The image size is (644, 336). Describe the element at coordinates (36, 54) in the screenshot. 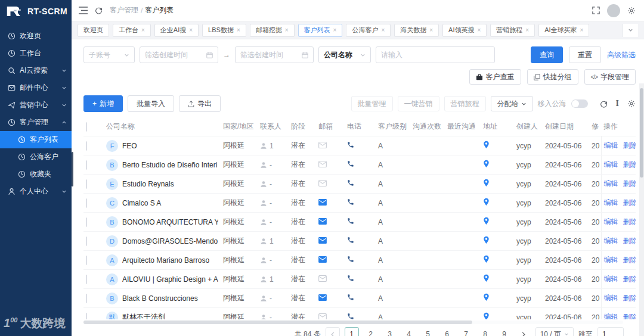

I see `sidebar-item-工作台: 工作台` at that location.